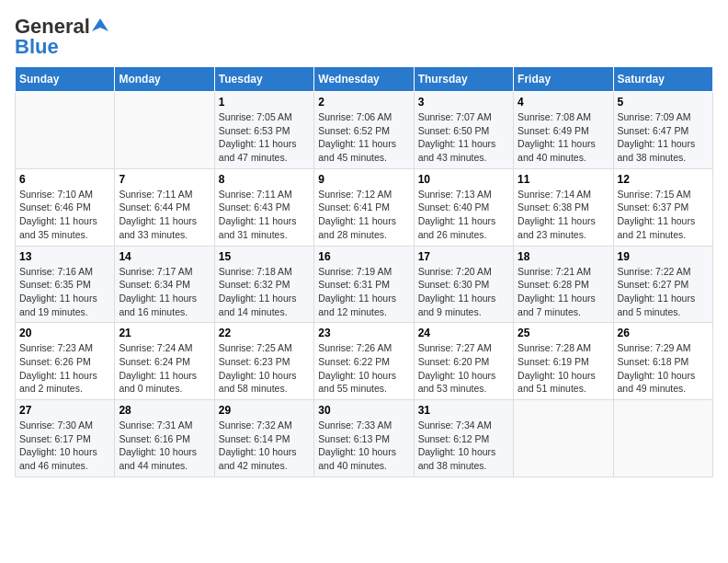  I want to click on day-content: Sunrise: 7:23 AM Sunset: 6:26 PM Dayligh…, so click(64, 368).